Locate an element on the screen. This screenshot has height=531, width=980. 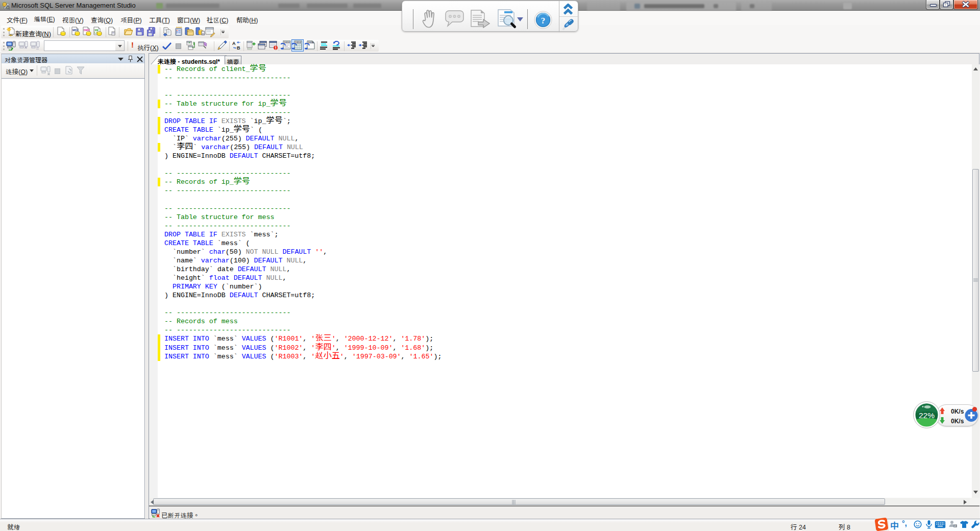
svg-text: B is located at coordinates (239, 48).